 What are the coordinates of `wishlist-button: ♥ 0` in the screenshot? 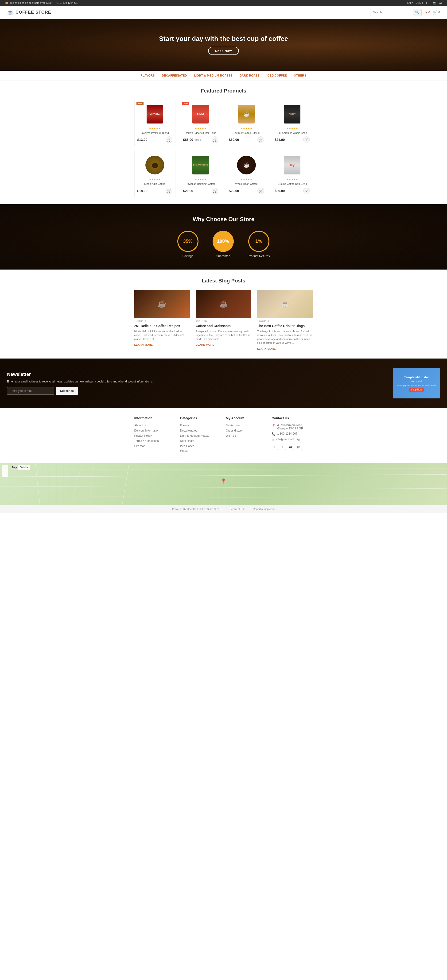 It's located at (428, 12).